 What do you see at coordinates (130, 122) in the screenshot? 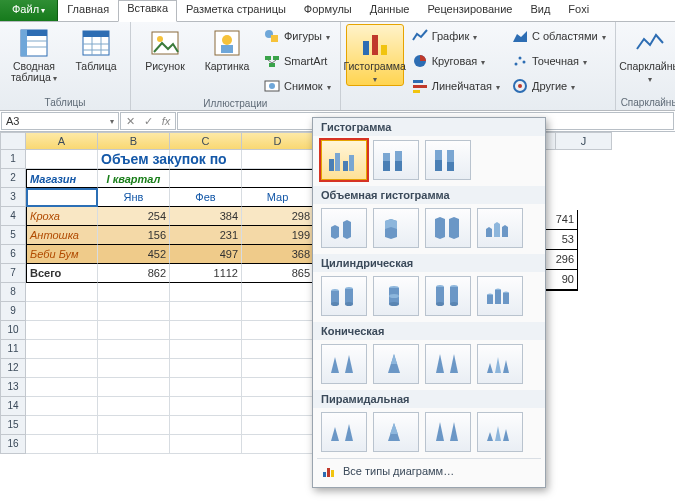
I see `cancel-icon: ✕` at bounding box center [130, 122].